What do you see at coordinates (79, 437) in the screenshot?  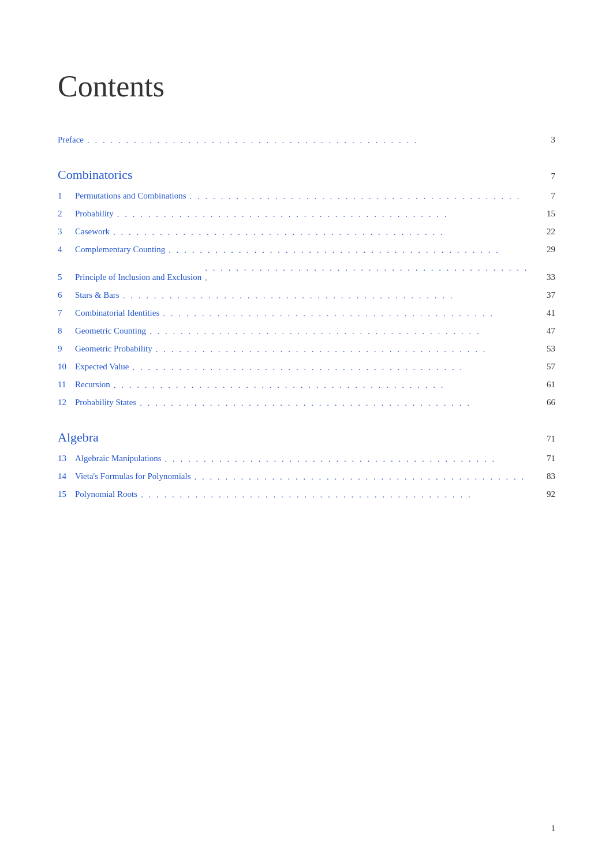 I see `section-heading-label: Algebra` at bounding box center [79, 437].